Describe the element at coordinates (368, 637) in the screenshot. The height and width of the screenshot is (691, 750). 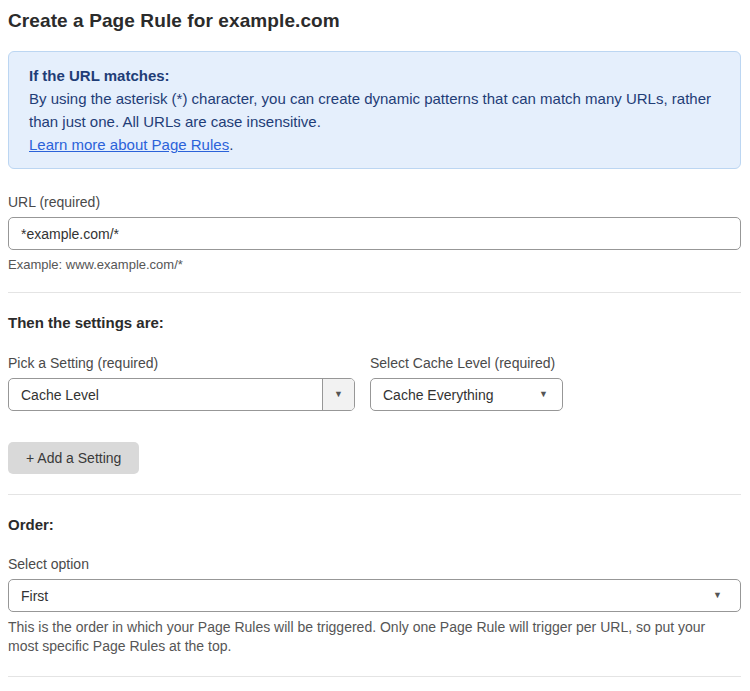
I see `order-helper-text: This is the order in which your Page Rul…` at that location.